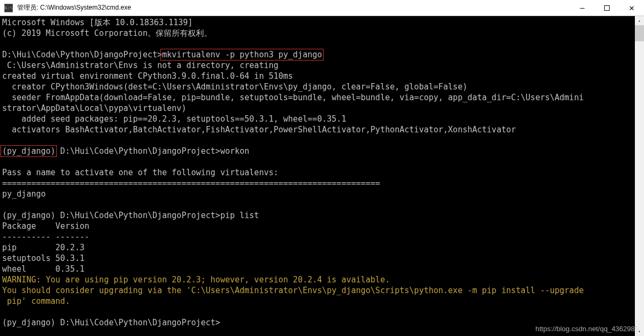 Image resolution: width=644 pixels, height=336 pixels. I want to click on line: (c) 2019 Microsoft Corporation。保留所有权利。, so click(107, 33).